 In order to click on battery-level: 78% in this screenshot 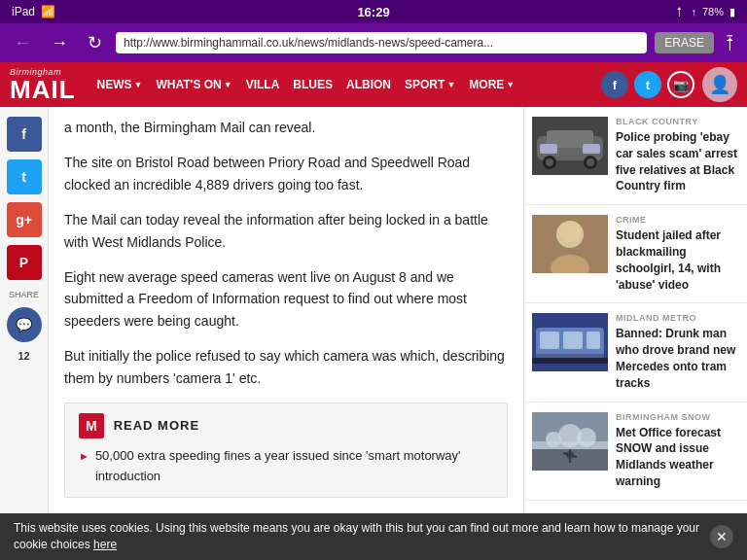, I will do `click(713, 12)`.